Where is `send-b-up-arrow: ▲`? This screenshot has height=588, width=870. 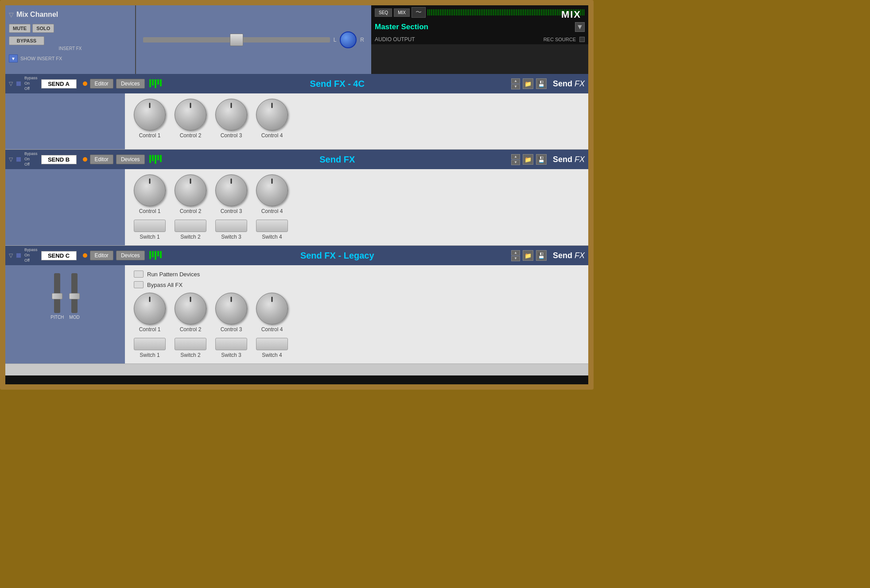
send-b-up-arrow: ▲ is located at coordinates (516, 157).